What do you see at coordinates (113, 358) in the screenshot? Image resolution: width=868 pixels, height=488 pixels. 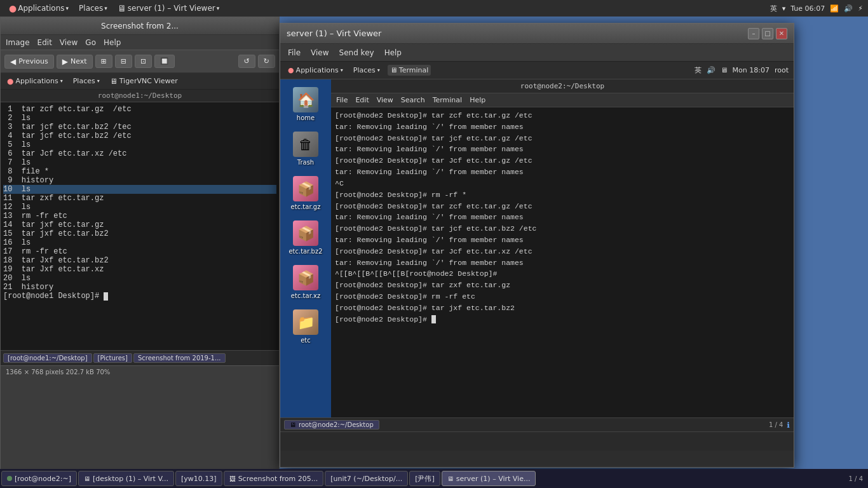 I see `inner-task-pictures: [Pictures]` at bounding box center [113, 358].